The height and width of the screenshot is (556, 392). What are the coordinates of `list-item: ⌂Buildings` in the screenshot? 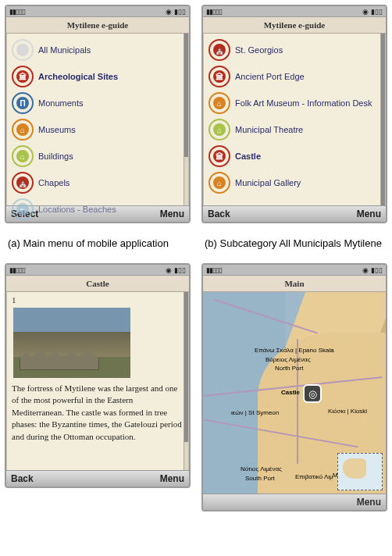 It's located at (97, 156).